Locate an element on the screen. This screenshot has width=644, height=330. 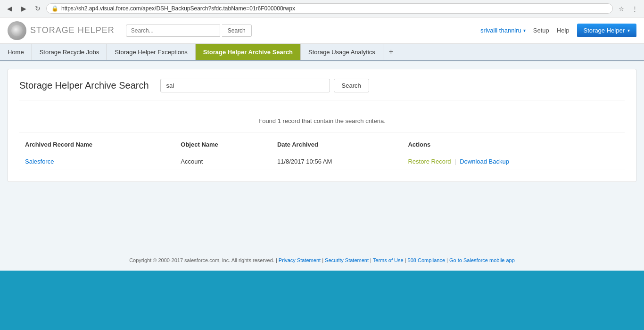
tab-helper-exceptions: Storage Helper Exceptions is located at coordinates (151, 52).